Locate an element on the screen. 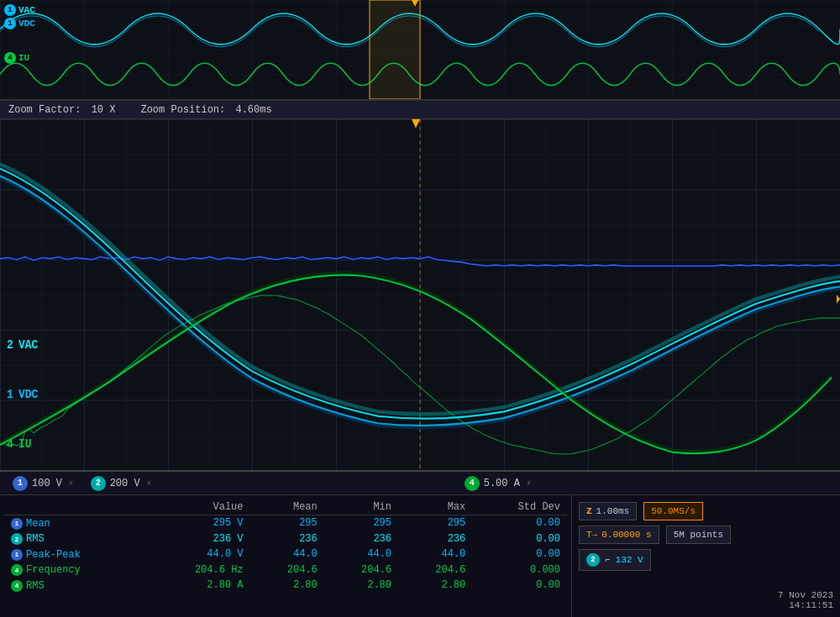 The width and height of the screenshot is (840, 617). ch4-iu-label: IU is located at coordinates (24, 58).